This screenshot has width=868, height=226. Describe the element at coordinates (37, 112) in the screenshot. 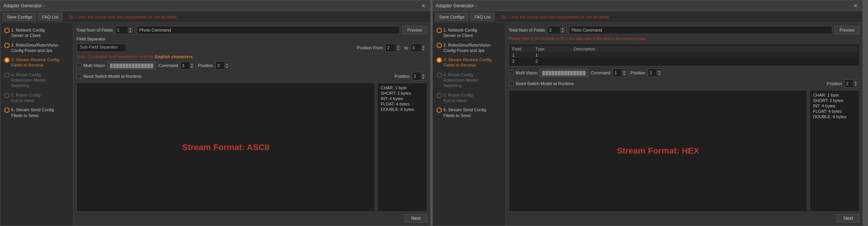

I see `sidebar-item-send-1: 6. Stream Send ConfigFileds to Send` at that location.